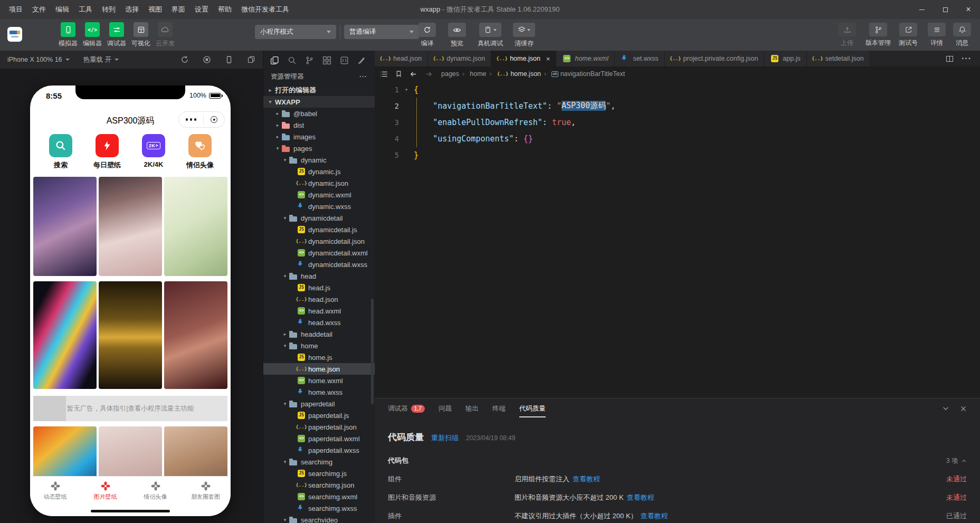 The image size is (980, 523). I want to click on minimize-button, so click(922, 9).